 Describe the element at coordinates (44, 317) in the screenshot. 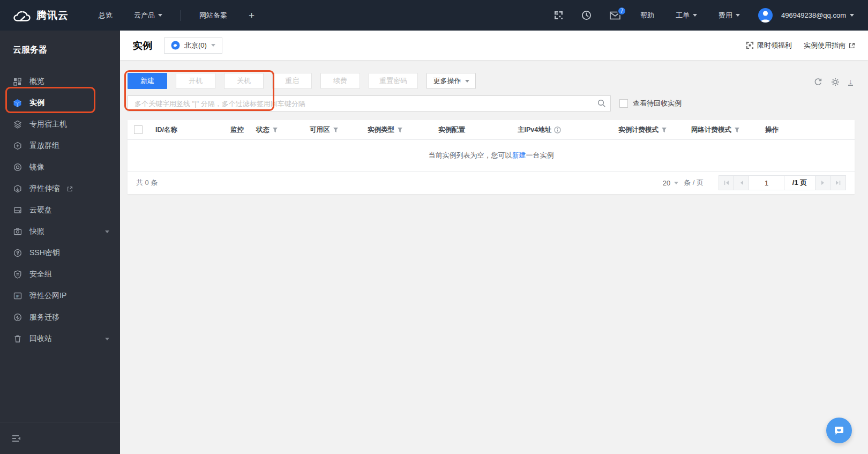

I see `sidebar-item-label: 服务迁移` at that location.